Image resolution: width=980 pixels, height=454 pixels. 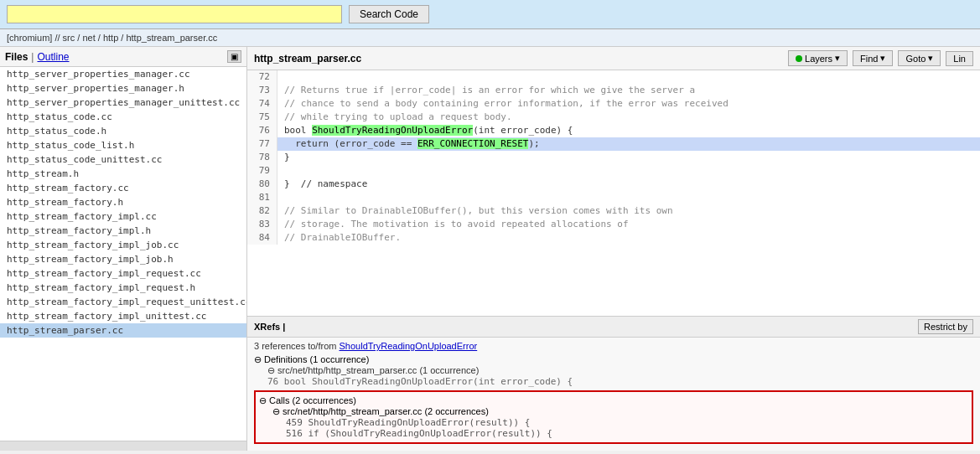 What do you see at coordinates (270, 327) in the screenshot?
I see `xrefs-title: XRefs |` at bounding box center [270, 327].